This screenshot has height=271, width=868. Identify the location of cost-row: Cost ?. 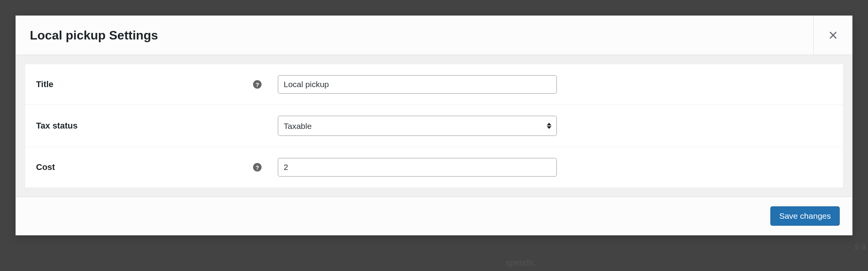
(434, 167).